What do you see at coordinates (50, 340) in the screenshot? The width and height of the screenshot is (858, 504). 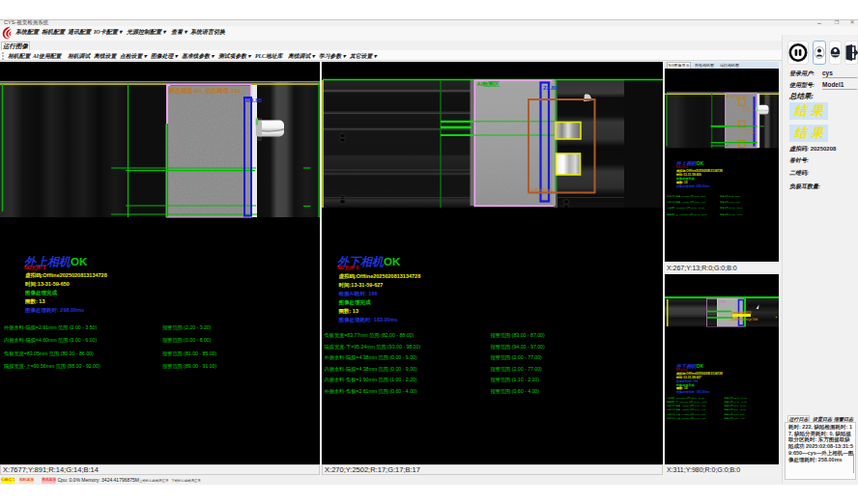 I see `svg-text:内侧余料-隔膜=4.60mm 范围:(3.00 - 6.00: 内侧余料-隔膜=4.60mm 范围:(3.00 - 6.00)` at bounding box center [50, 340].